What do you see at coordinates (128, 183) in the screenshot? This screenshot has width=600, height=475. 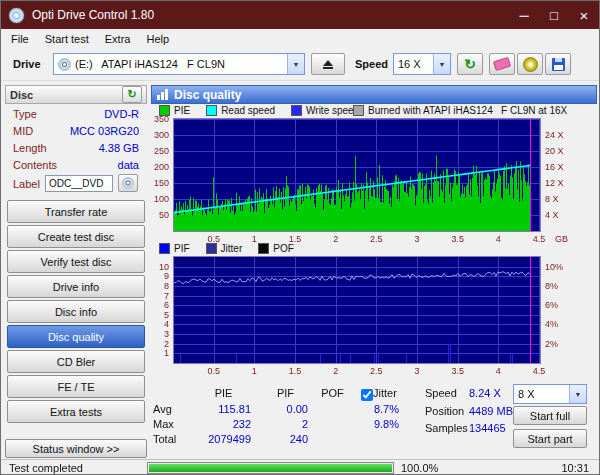 I see `disc-label-button` at bounding box center [128, 183].